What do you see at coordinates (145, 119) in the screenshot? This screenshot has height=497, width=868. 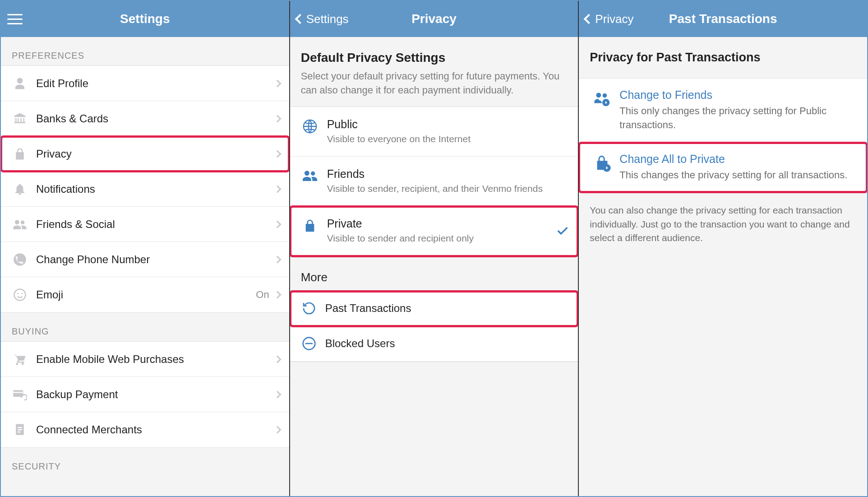 I see `row-banks-cards: Banks & Cards` at bounding box center [145, 119].